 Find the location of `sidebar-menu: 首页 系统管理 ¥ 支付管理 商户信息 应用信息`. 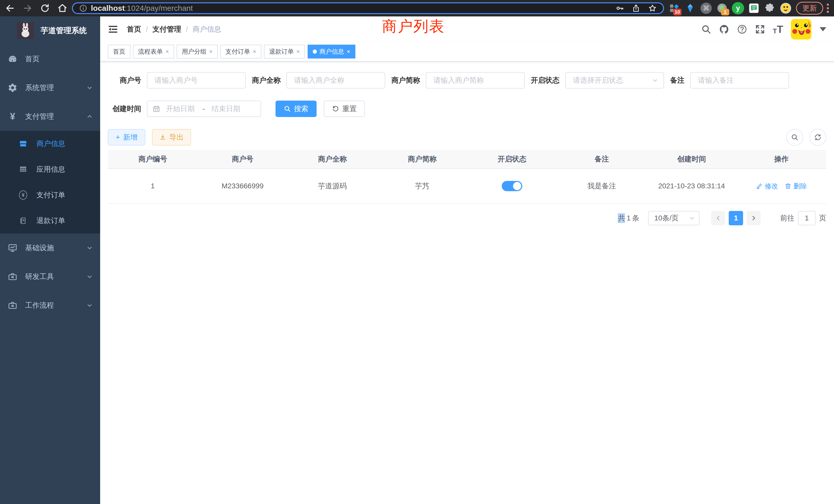

sidebar-menu: 首页 系统管理 ¥ 支付管理 商户信息 应用信息 is located at coordinates (50, 182).